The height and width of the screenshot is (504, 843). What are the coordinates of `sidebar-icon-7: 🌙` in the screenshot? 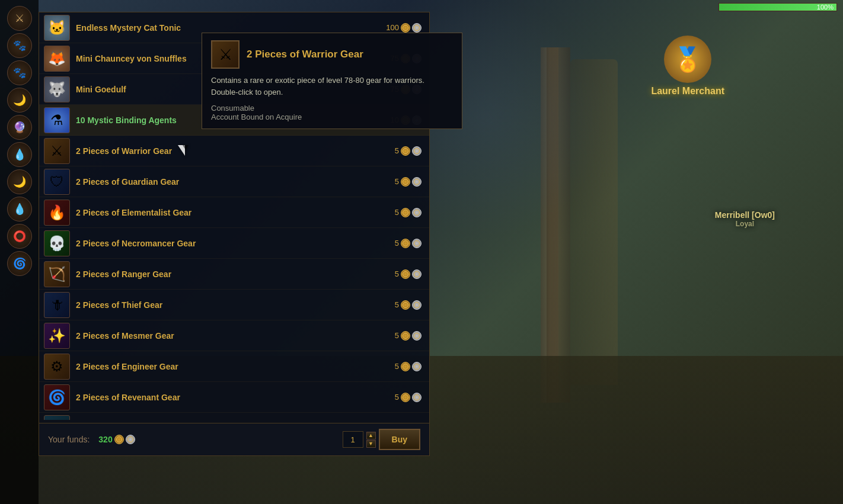 It's located at (20, 182).